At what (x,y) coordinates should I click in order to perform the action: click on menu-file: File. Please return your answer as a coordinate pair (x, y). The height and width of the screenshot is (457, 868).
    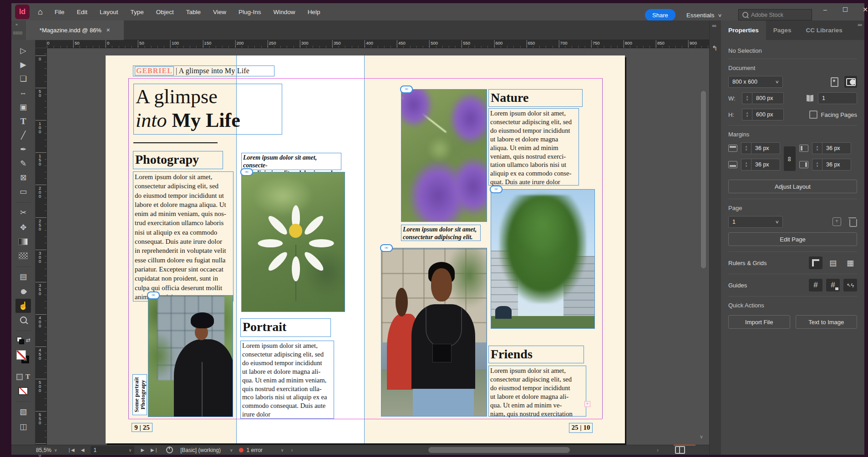
    Looking at the image, I should click on (60, 12).